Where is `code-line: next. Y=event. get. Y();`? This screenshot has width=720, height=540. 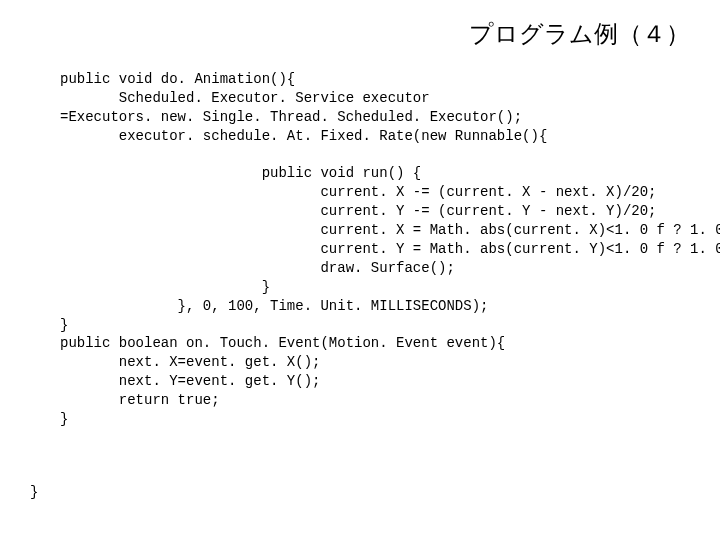 code-line: next. Y=event. get. Y(); is located at coordinates (190, 381).